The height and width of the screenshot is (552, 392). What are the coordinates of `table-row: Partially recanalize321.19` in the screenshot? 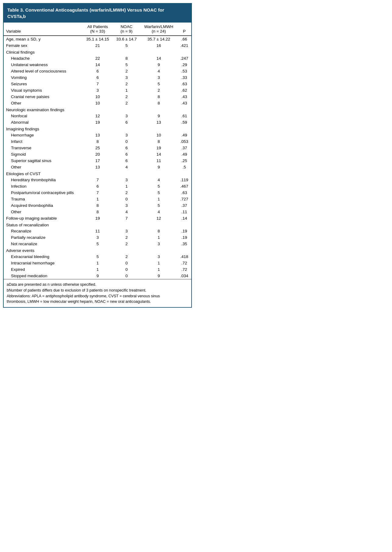 It's located at (97, 238).